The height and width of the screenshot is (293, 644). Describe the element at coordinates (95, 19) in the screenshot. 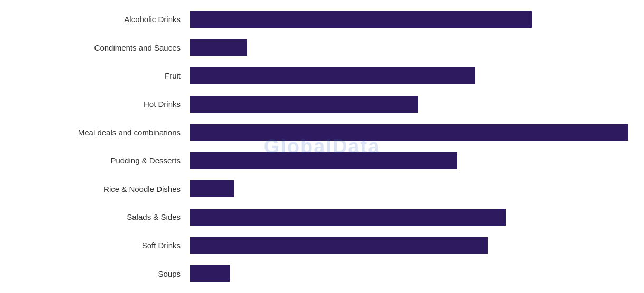

I see `bar-label: Alcoholic Drinks` at that location.